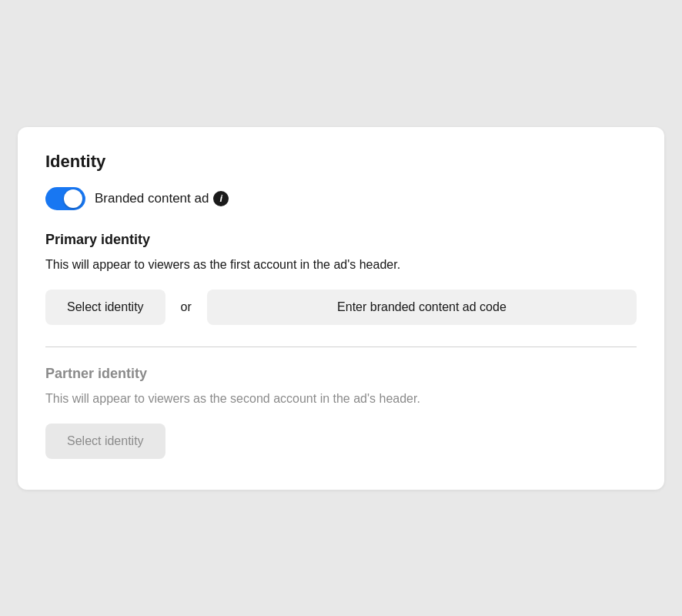 The image size is (682, 616). What do you see at coordinates (341, 162) in the screenshot?
I see `page-title: Identity` at bounding box center [341, 162].